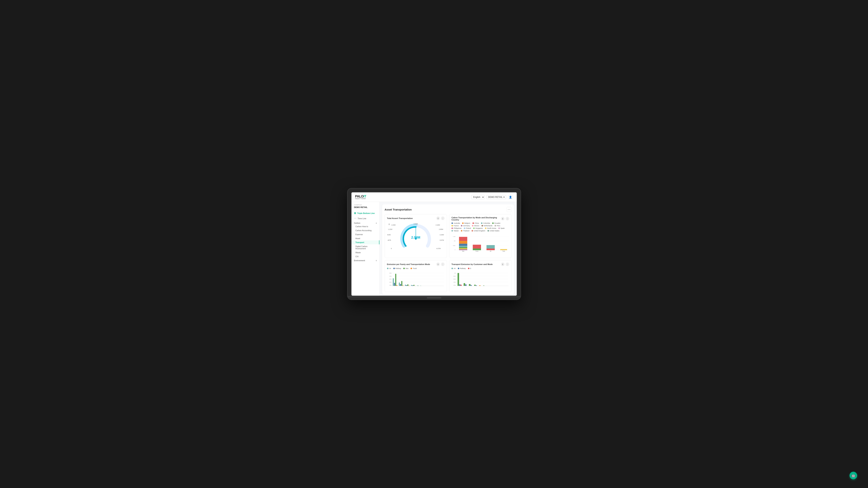  What do you see at coordinates (472, 264) in the screenshot?
I see `transport-emission-title: Transport Emission by Customer and Mode` at bounding box center [472, 264].